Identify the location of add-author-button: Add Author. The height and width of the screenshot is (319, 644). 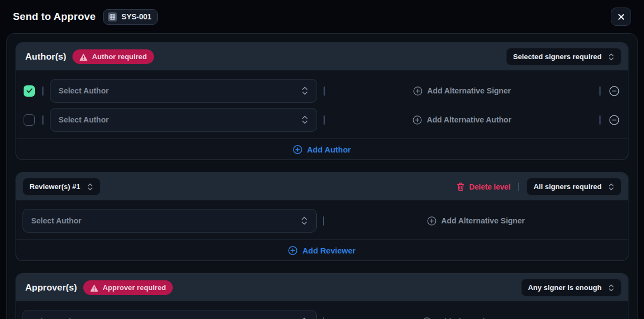
(322, 149).